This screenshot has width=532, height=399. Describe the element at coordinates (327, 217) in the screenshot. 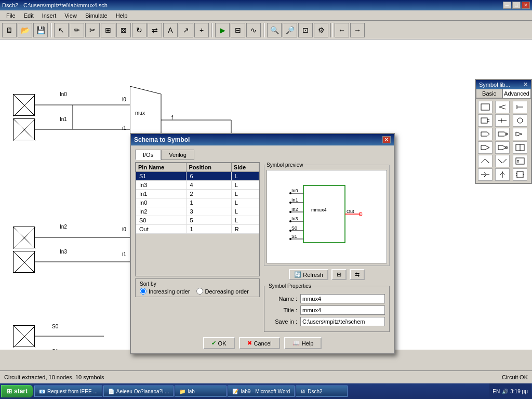

I see `symbol-preview-box: In0 In1 In2 In3 S0 S1` at that location.